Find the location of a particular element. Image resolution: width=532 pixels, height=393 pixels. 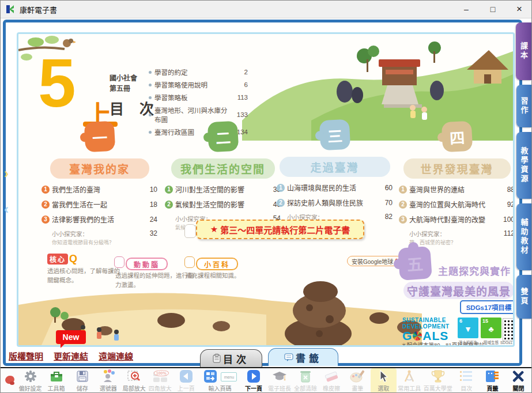

intro-item: 學習策略使用說明6 is located at coordinates (198, 85).